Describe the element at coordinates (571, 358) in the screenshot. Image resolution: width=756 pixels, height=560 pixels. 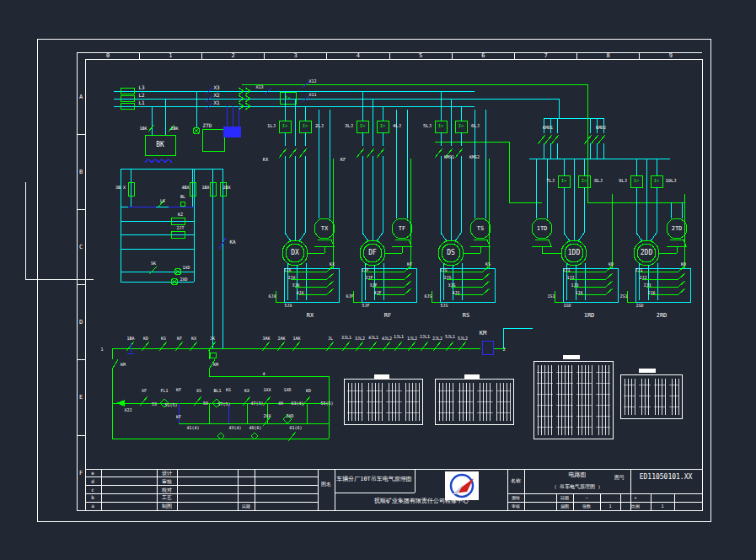
I see `terminal-table-3-tab` at that location.